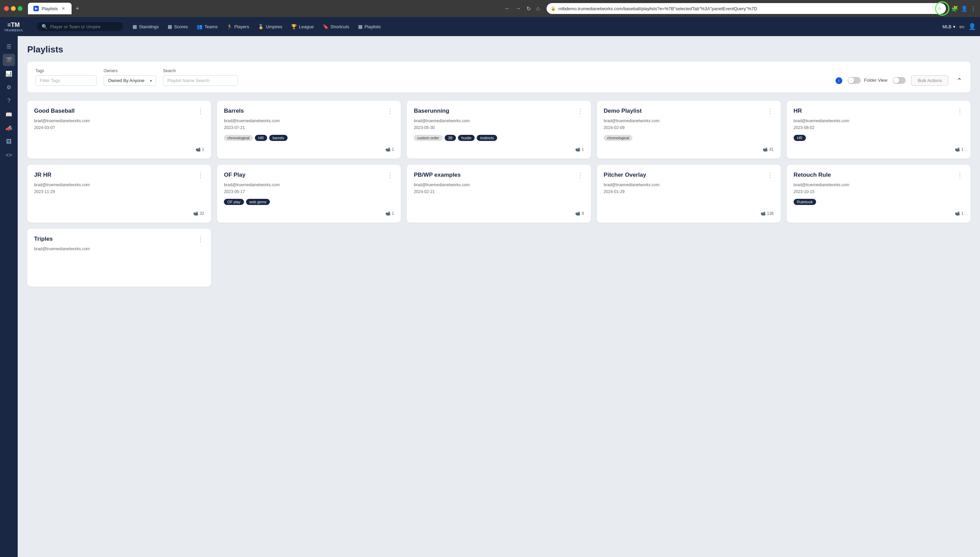 This screenshot has height=557, width=980. I want to click on language-selector: en, so click(962, 27).